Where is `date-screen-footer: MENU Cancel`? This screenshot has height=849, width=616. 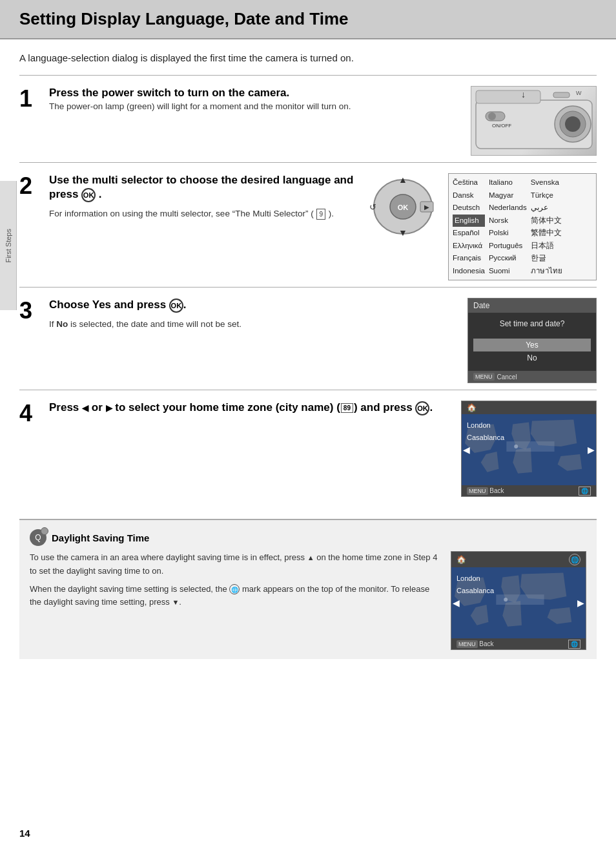 date-screen-footer: MENU Cancel is located at coordinates (532, 377).